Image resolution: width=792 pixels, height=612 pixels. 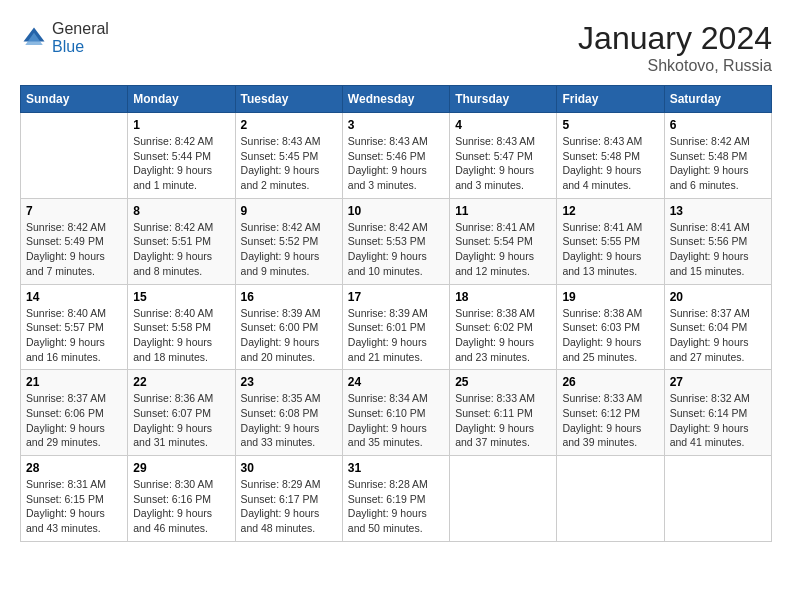 What do you see at coordinates (610, 327) in the screenshot?
I see `calendar-cell: 19Sunrise: 8:38 AMSunset: 6:03 PMDayligh…` at bounding box center [610, 327].